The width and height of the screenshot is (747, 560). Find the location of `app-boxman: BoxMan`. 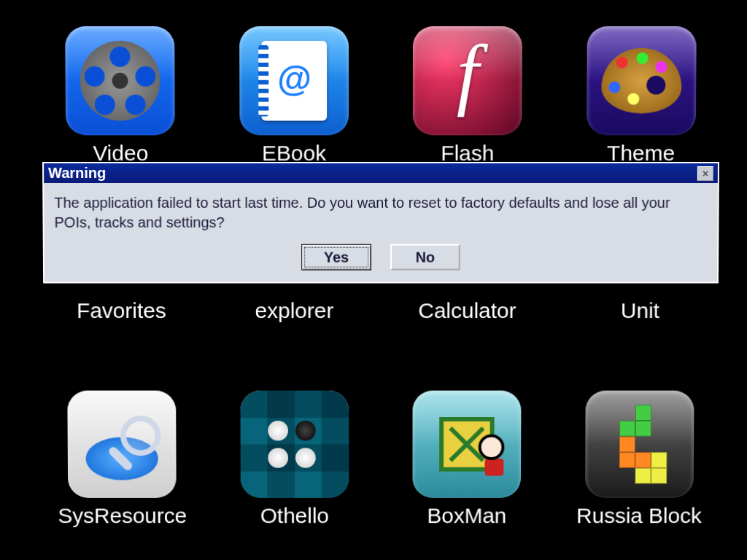

app-boxman: BoxMan is located at coordinates (467, 459).